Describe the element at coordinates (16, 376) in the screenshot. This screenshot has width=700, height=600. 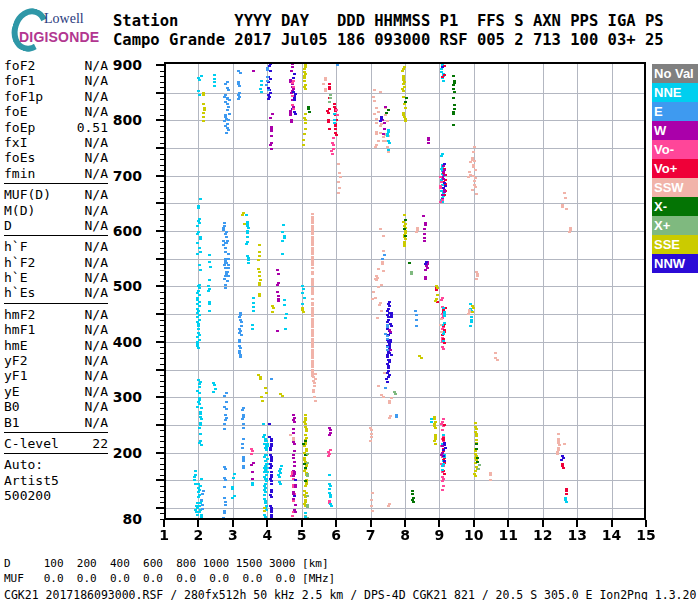
I see `param-label: yF1` at that location.